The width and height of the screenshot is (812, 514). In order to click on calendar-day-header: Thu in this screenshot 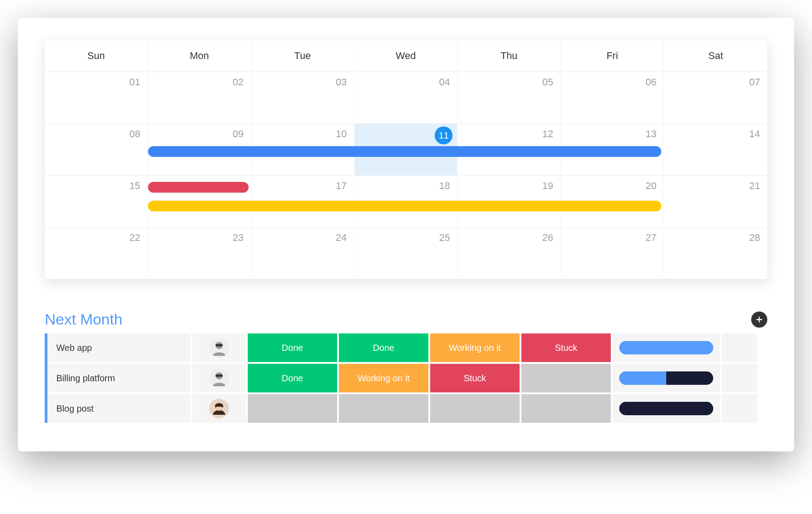, I will do `click(509, 56)`.